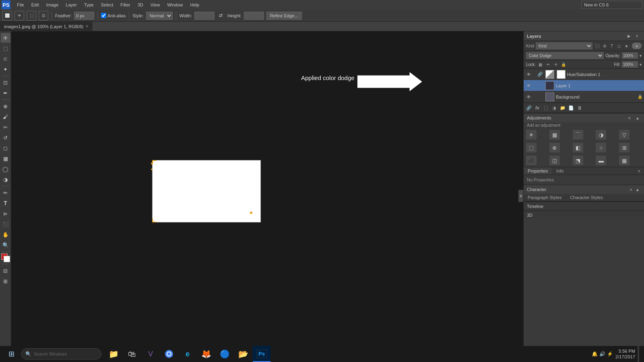 The height and width of the screenshot is (362, 644). I want to click on path-tool: ⊳, so click(6, 214).